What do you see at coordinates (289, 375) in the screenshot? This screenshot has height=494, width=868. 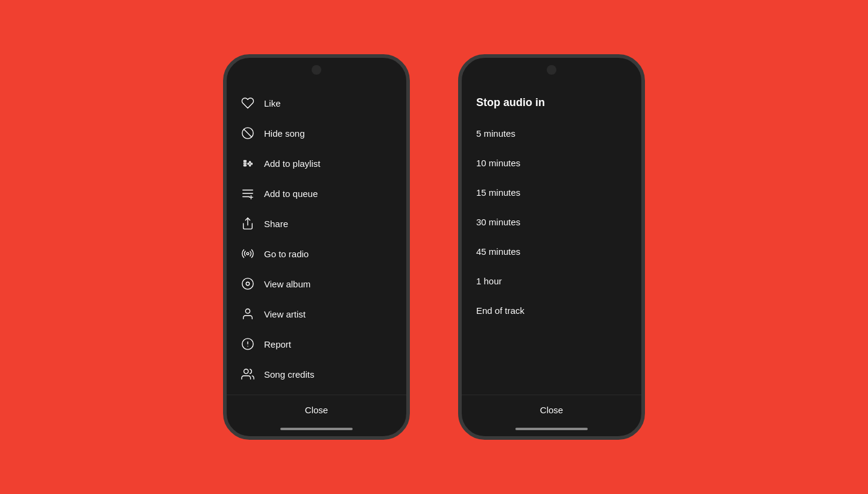 I see `song-credits-label: Song credits` at bounding box center [289, 375].